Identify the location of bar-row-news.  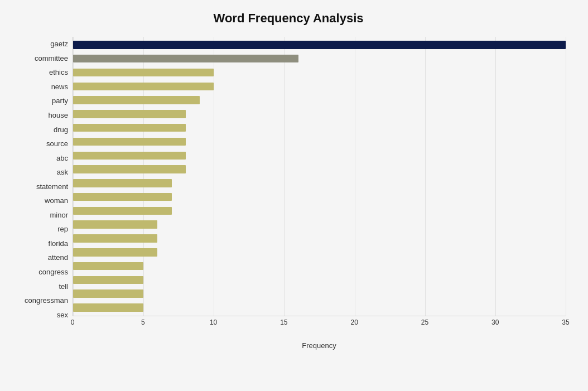
(319, 86).